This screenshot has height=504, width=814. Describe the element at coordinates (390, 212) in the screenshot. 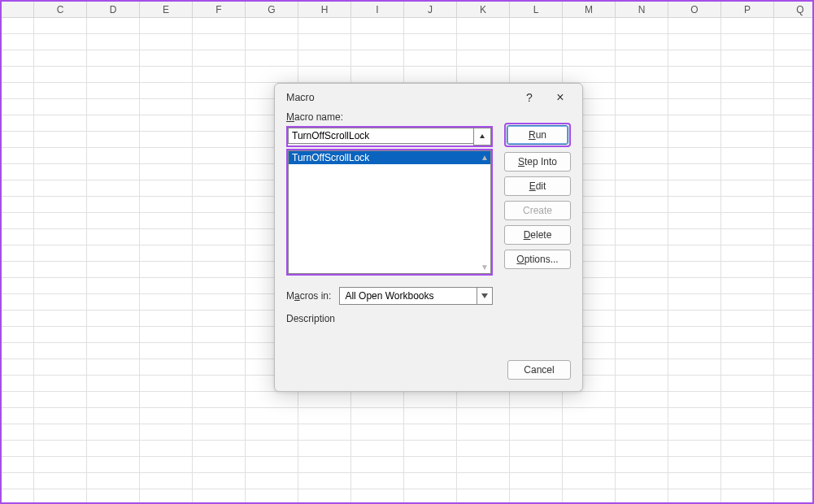

I see `macro-list: TurnOffScrollLock ▲ ▼` at that location.